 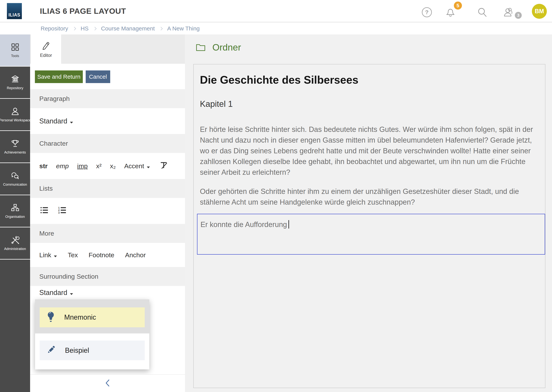 I want to click on editor-actions: Save and Return Cancel, so click(x=108, y=77).